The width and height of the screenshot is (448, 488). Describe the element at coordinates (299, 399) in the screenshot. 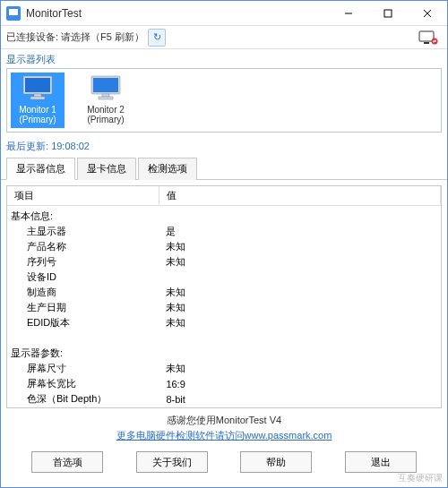

I see `prop-value: 8-bit` at that location.